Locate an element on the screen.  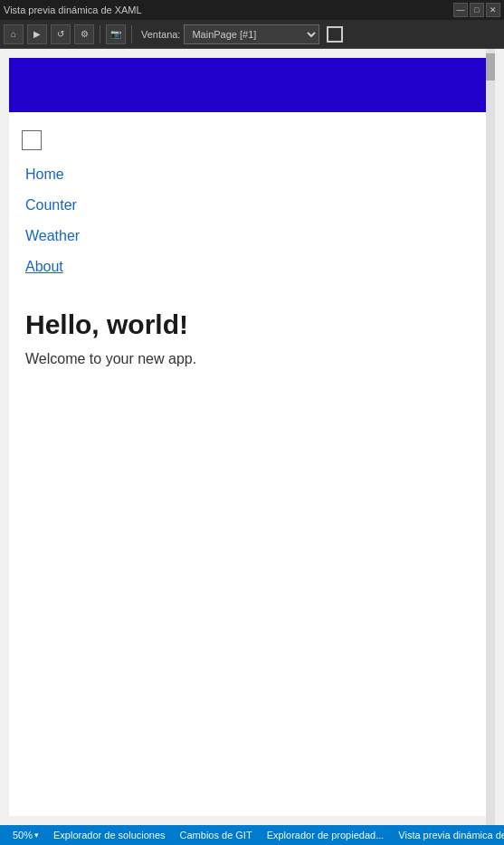
toolbar-camera-icon: 📷 is located at coordinates (116, 34).